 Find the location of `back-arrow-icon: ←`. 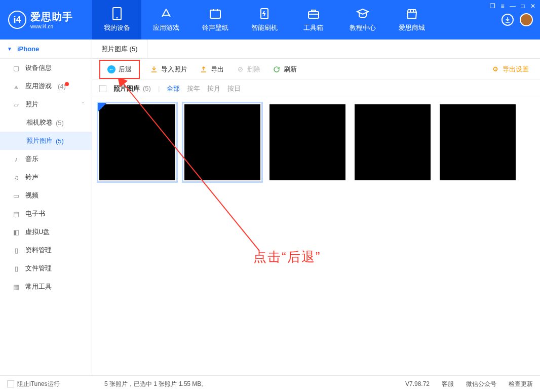

back-arrow-icon: ← is located at coordinates (111, 69).